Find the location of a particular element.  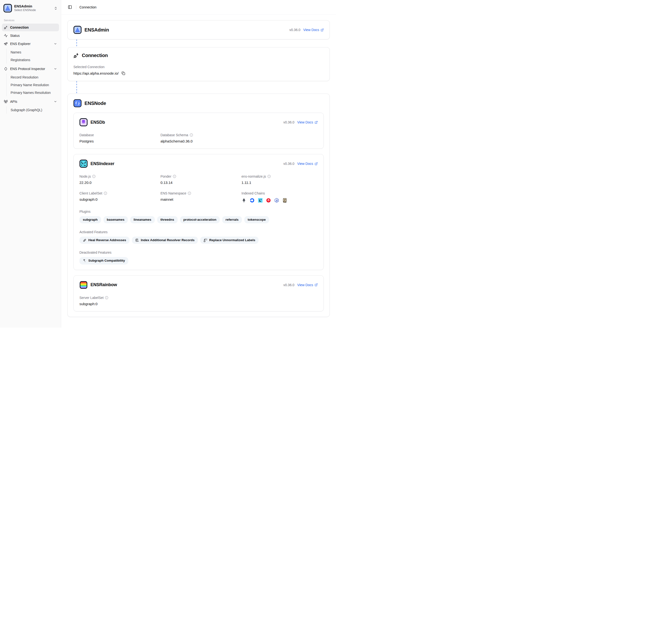

field-label: ens-normalize.js is located at coordinates (254, 176).